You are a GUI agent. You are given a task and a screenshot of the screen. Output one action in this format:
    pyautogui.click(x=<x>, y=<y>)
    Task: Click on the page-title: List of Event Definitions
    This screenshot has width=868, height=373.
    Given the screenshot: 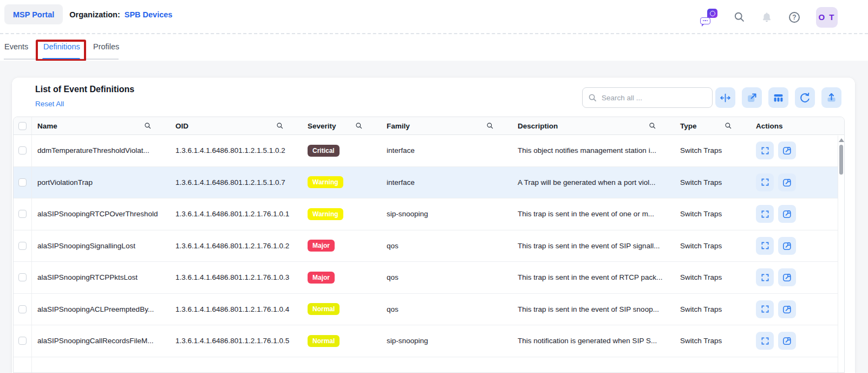 What is the action you would take?
    pyautogui.click(x=84, y=89)
    